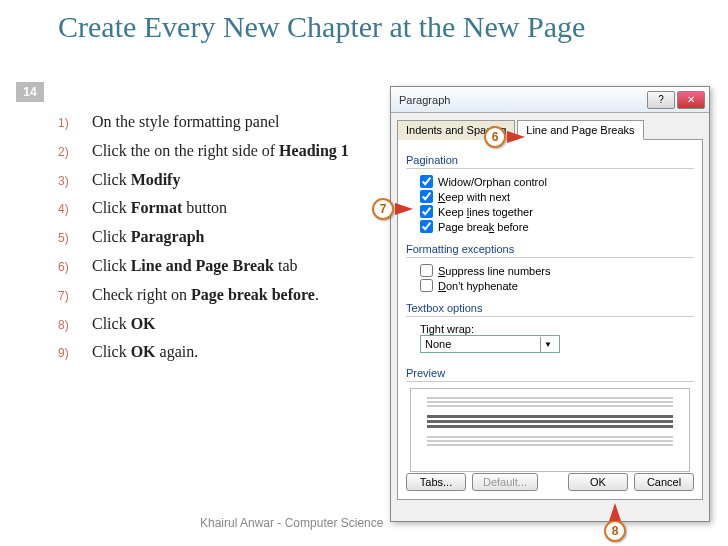  Describe the element at coordinates (238, 208) in the screenshot. I see `step-text: Click Format button` at that location.